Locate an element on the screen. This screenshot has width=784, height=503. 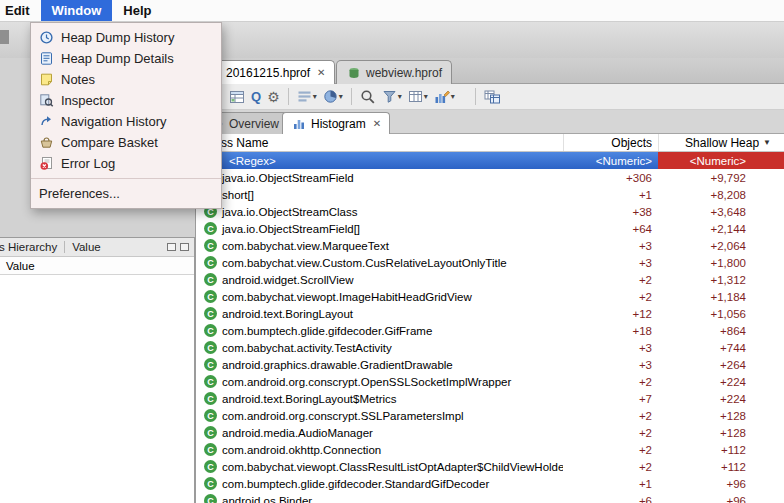
class-name-cell: C short[] is located at coordinates (380, 194).